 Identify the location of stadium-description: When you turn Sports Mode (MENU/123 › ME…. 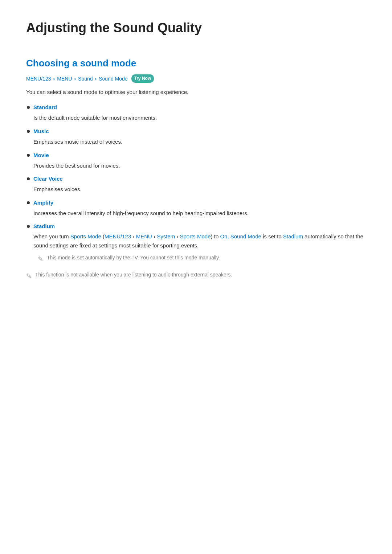
(200, 241).